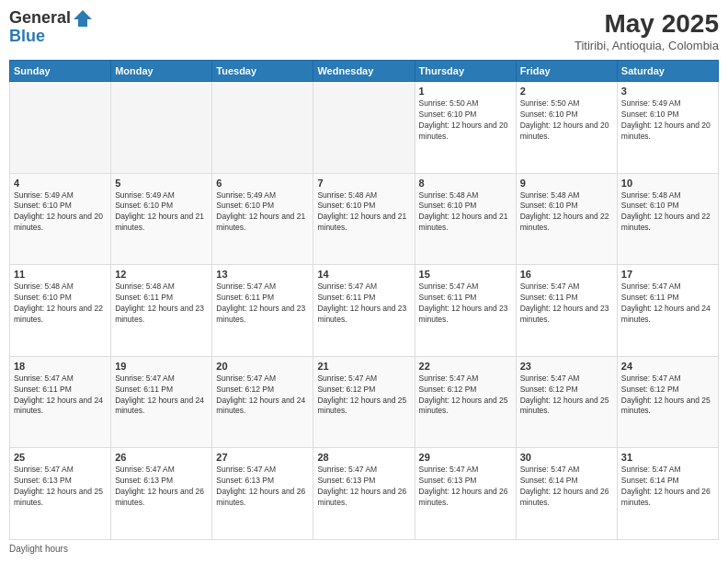 The image size is (728, 563). I want to click on day-number: 15, so click(465, 274).